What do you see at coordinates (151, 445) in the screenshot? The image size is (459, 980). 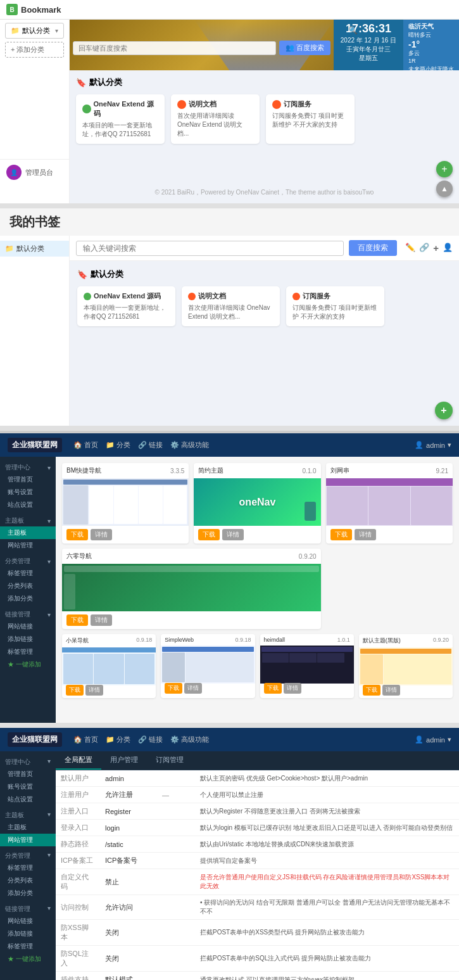 I see `admin-nav-links: 🔗 链接` at bounding box center [151, 445].